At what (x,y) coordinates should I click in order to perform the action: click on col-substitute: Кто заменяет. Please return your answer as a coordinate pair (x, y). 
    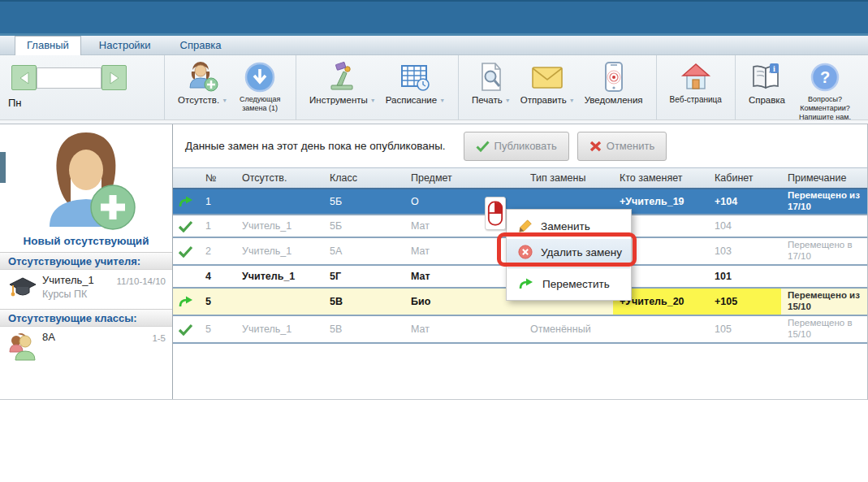
    Looking at the image, I should click on (661, 178).